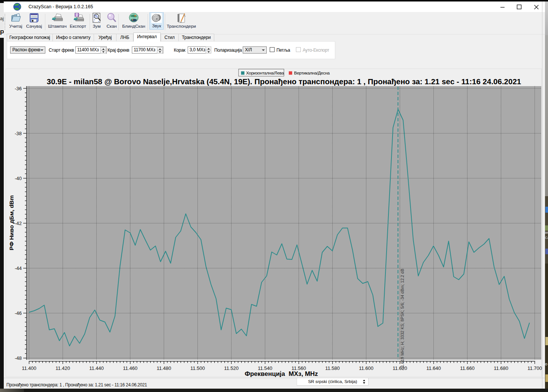  What do you see at coordinates (130, 368) in the screenshot?
I see `svg-text: 11.460` at bounding box center [130, 368].